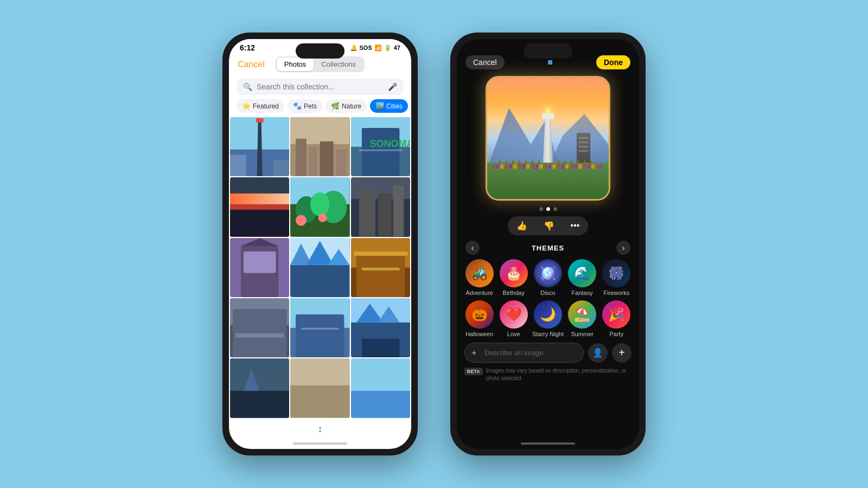  Describe the element at coordinates (480, 319) in the screenshot. I see `theme-halloween: 🎃 Halloween` at that location.